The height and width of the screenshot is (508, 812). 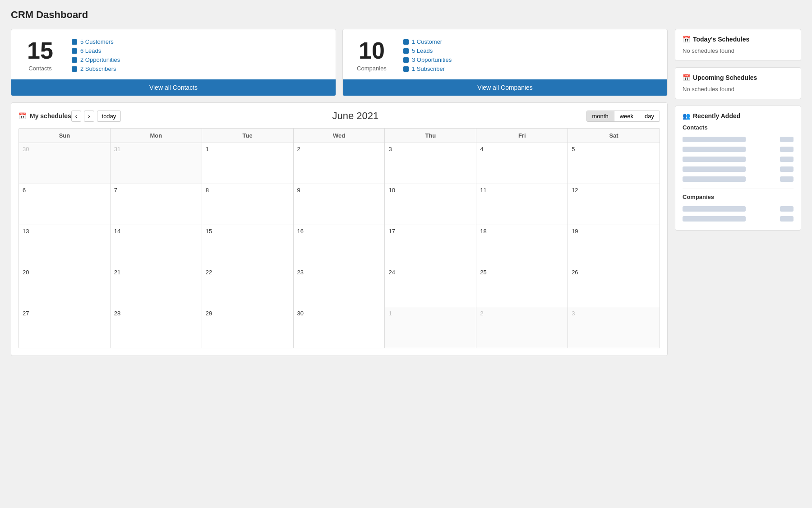 I want to click on cal-cell-w2-d4: 17, so click(x=430, y=245).